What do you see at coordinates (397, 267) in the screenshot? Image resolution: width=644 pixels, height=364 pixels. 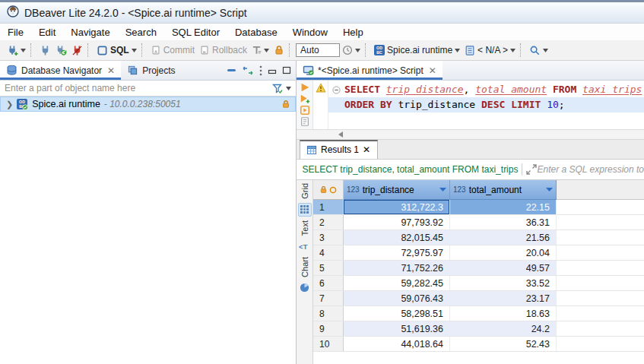 I see `cell: 71,752.26` at bounding box center [397, 267].